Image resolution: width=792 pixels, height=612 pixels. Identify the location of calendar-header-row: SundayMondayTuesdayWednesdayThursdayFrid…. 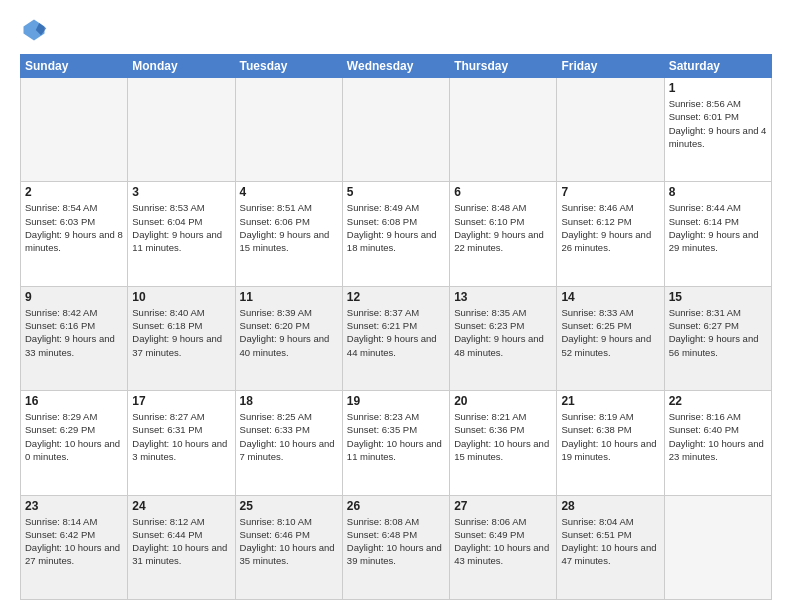
(396, 66).